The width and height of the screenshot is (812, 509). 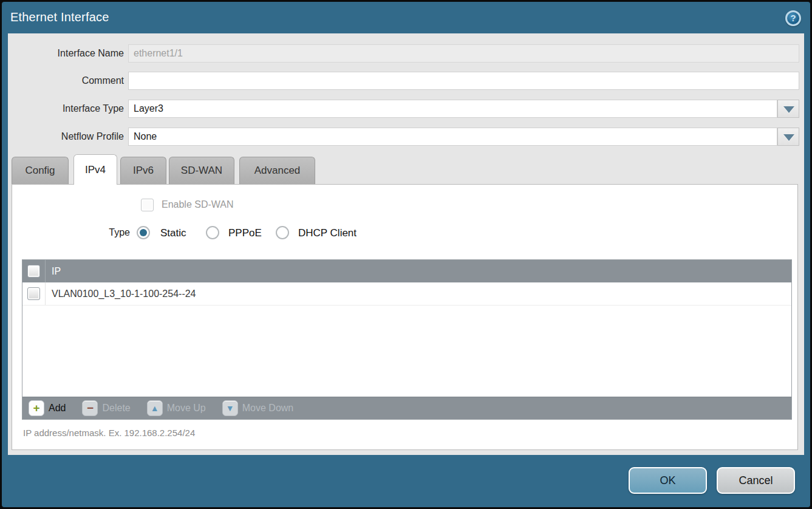 What do you see at coordinates (34, 271) in the screenshot?
I see `select-all-cell` at bounding box center [34, 271].